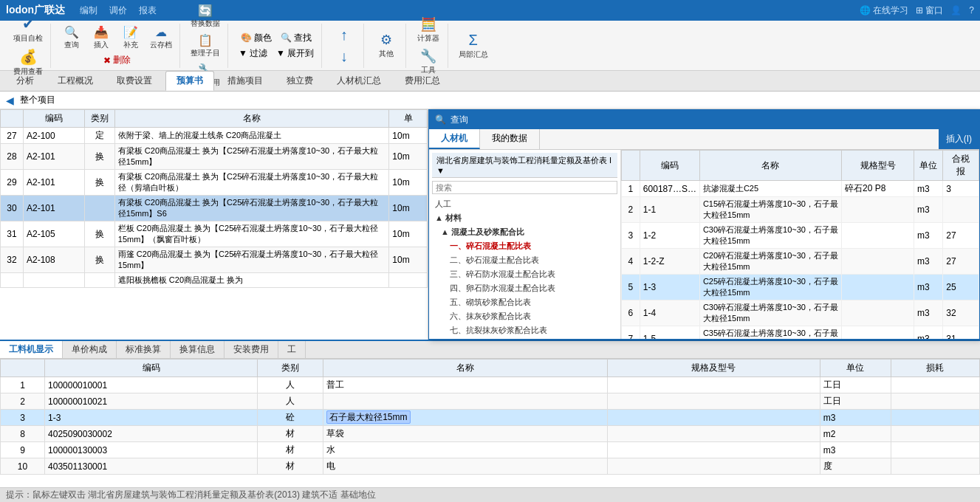 This screenshot has height=502, width=980. What do you see at coordinates (956, 10) in the screenshot?
I see `user-menu: 👤` at bounding box center [956, 10].